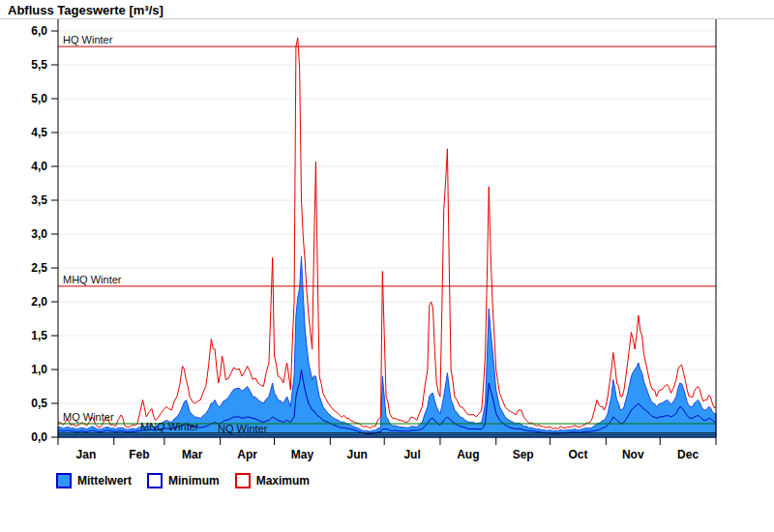 The width and height of the screenshot is (774, 532). I want to click on month-label: Jan, so click(87, 455).